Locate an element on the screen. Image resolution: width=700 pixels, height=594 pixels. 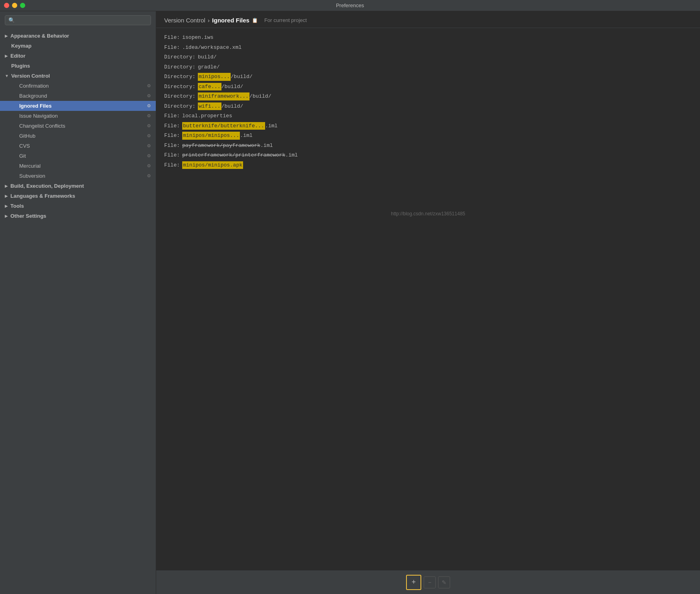
file-path-highlighted: cafe... is located at coordinates (210, 87).